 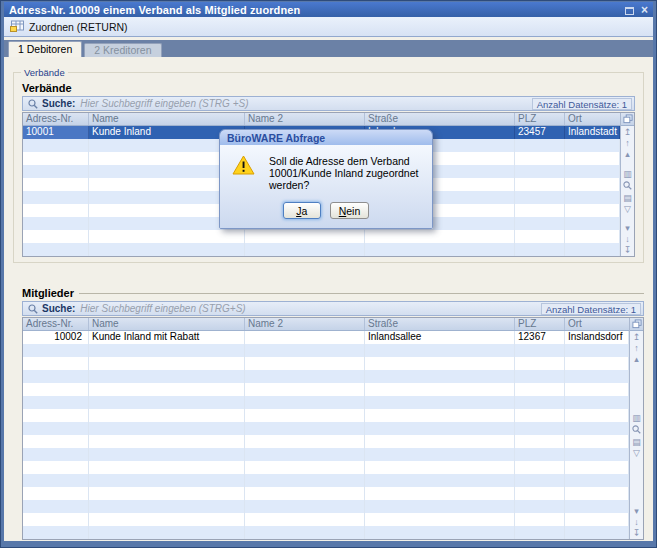 What do you see at coordinates (592, 132) in the screenshot?
I see `cell-ort: Inlandstadt` at bounding box center [592, 132].